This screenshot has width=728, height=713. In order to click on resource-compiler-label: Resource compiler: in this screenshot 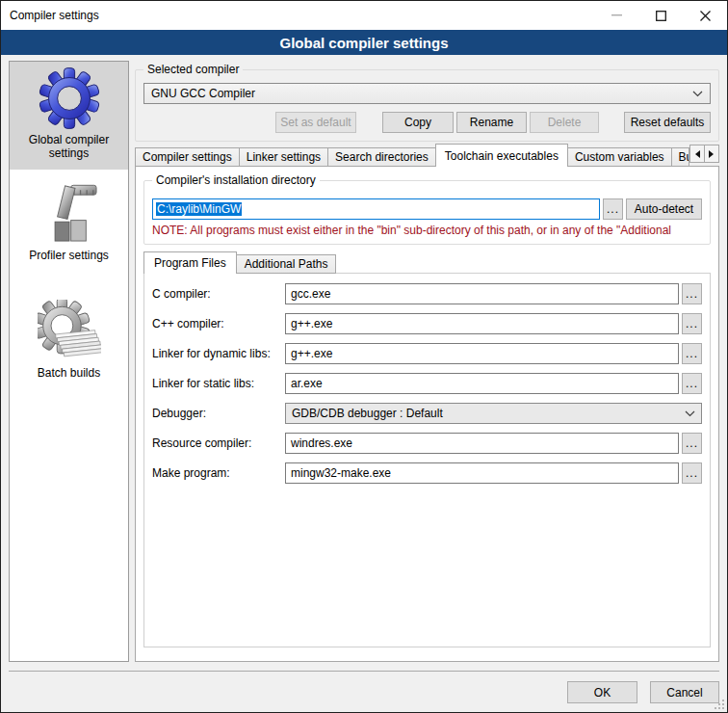, I will do `click(219, 443)`.